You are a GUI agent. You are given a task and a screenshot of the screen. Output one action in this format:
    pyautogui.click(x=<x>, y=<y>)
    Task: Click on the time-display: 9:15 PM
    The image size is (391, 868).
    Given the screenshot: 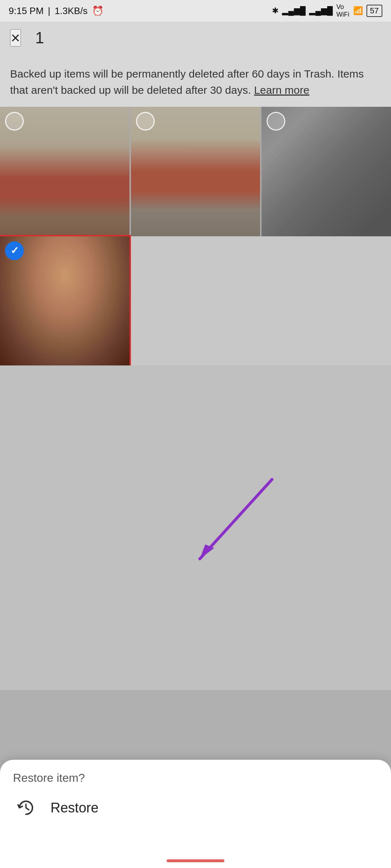 What is the action you would take?
    pyautogui.click(x=26, y=11)
    